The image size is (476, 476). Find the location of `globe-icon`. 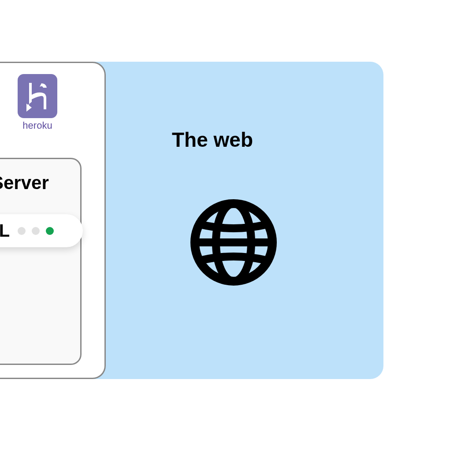

globe-icon is located at coordinates (234, 242).